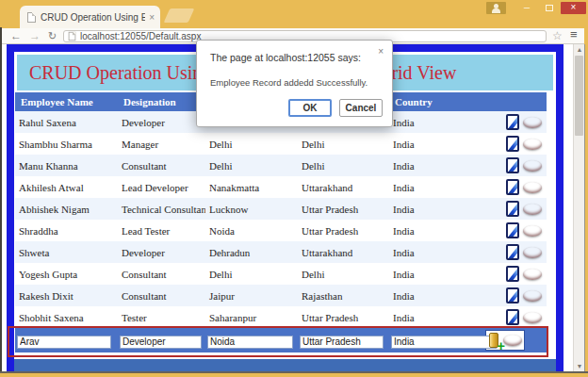 Image resolution: width=588 pixels, height=377 pixels. What do you see at coordinates (234, 188) in the screenshot?
I see `cell-text: Nanakmatta` at bounding box center [234, 188].